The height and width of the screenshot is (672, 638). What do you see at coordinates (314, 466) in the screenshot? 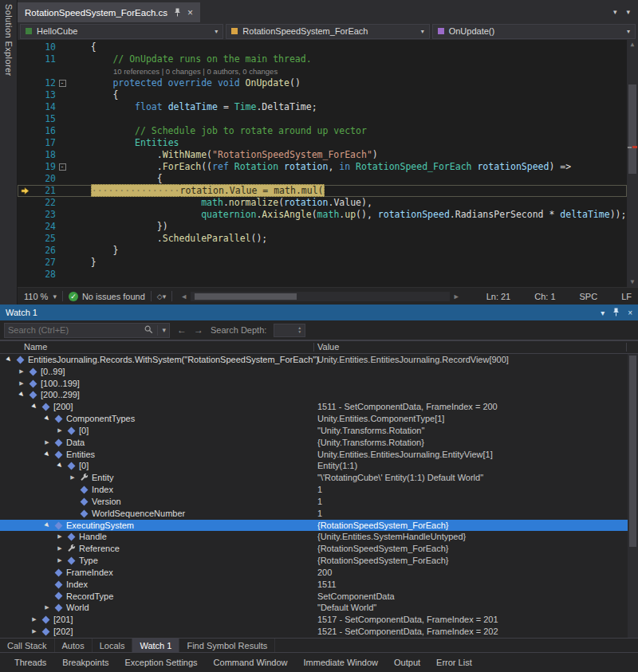
I see `watch-row: ▶[0]Entity(1:1)` at bounding box center [314, 466].